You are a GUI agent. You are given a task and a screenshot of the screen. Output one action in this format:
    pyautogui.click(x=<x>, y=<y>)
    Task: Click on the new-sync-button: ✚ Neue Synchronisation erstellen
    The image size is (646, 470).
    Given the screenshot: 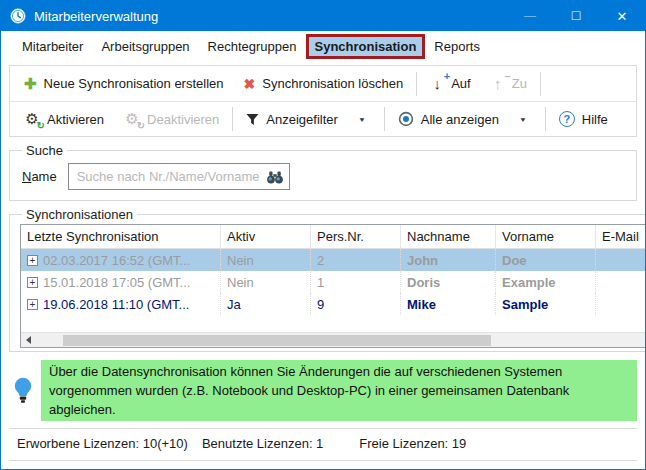 What is the action you would take?
    pyautogui.click(x=124, y=84)
    